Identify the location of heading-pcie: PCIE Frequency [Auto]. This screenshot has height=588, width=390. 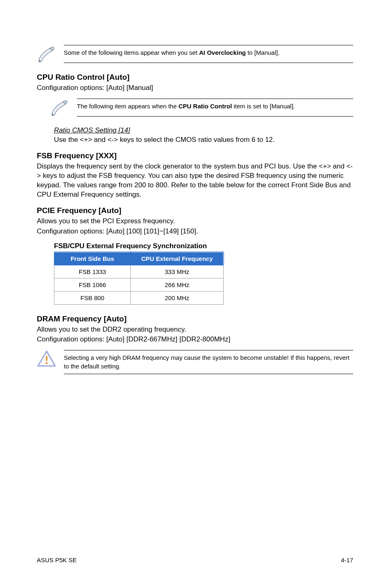
(195, 211).